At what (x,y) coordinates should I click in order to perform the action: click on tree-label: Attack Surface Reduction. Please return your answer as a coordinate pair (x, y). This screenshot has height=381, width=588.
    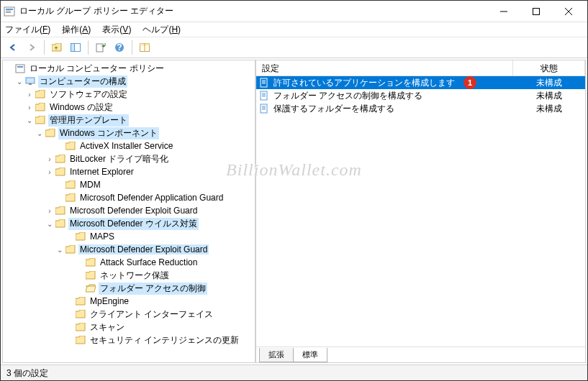
    Looking at the image, I should click on (148, 262).